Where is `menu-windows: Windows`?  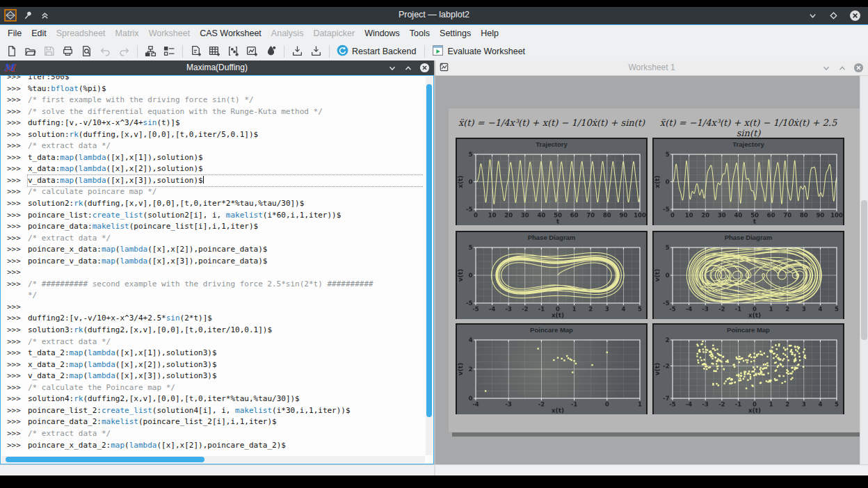
menu-windows: Windows is located at coordinates (383, 33).